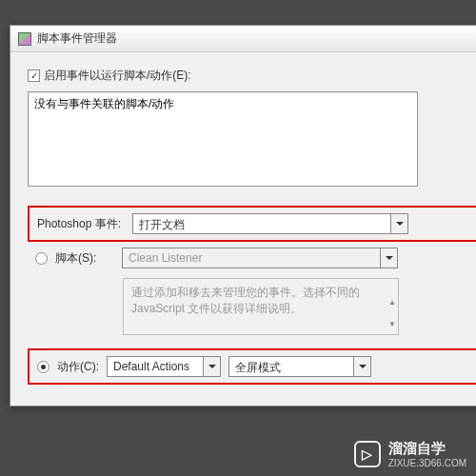  Describe the element at coordinates (427, 454) in the screenshot. I see `watermark-text: 溜溜自学 ZIXUE.3D66.COM` at that location.